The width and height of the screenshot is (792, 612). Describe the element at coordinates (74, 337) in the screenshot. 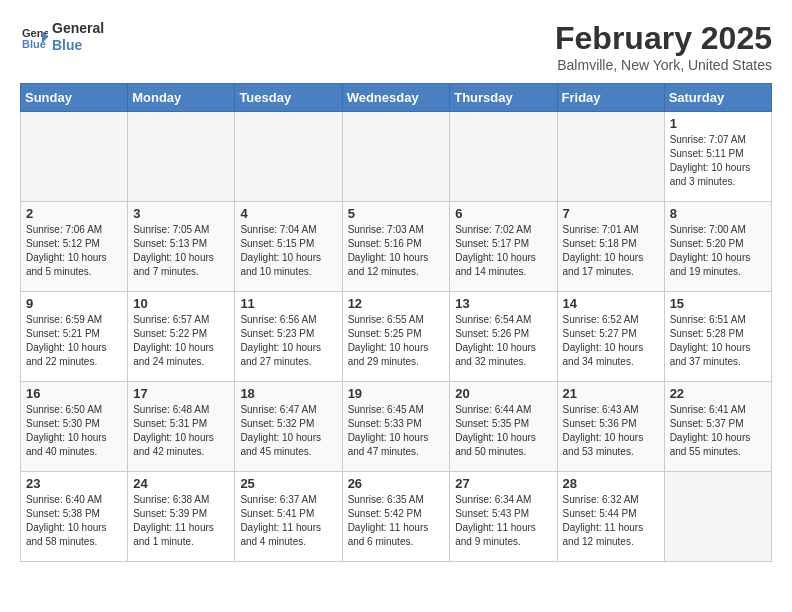

I see `calendar-cell: 9Sunrise: 6:59 AM Sunset: 5:21 PM Daylig…` at that location.